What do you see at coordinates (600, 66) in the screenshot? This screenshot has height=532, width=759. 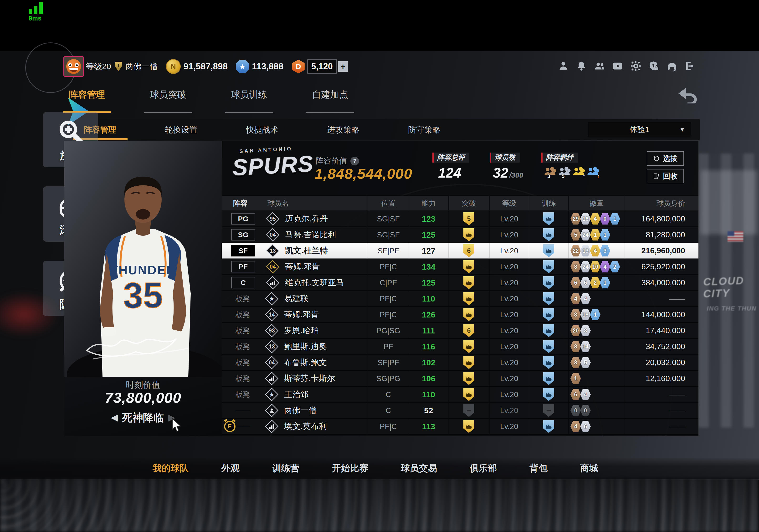 I see `friends-icon` at bounding box center [600, 66].